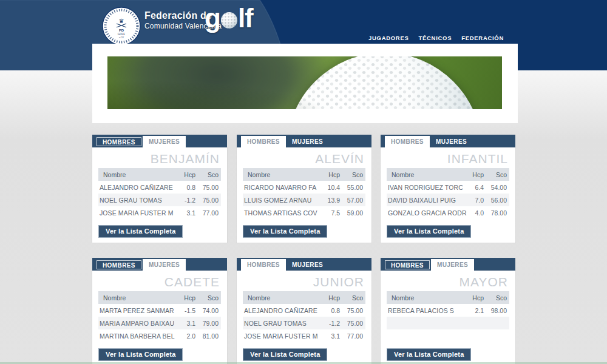 The height and width of the screenshot is (364, 607). Describe the element at coordinates (333, 200) in the screenshot. I see `cell-hcp: 13.9` at that location.